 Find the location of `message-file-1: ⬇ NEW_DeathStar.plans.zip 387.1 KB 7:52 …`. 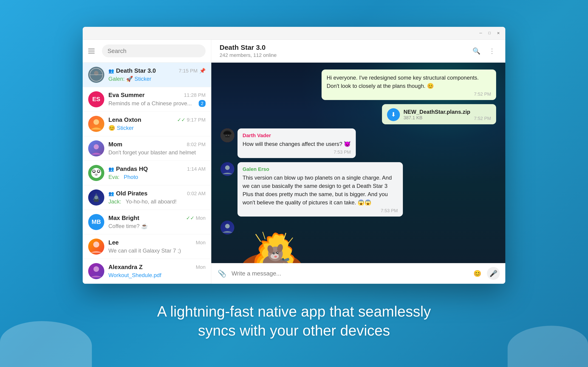

message-file-1: ⬇ NEW_DeathStar.plans.zip 387.1 KB 7:52 … is located at coordinates (439, 114).